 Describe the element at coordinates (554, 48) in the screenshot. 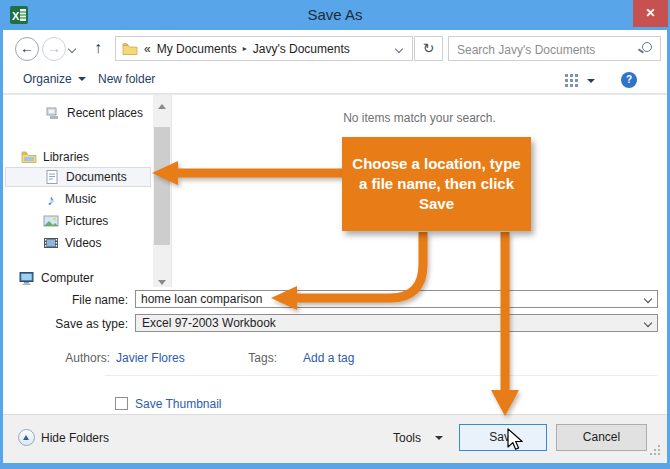

I see `search-box` at that location.